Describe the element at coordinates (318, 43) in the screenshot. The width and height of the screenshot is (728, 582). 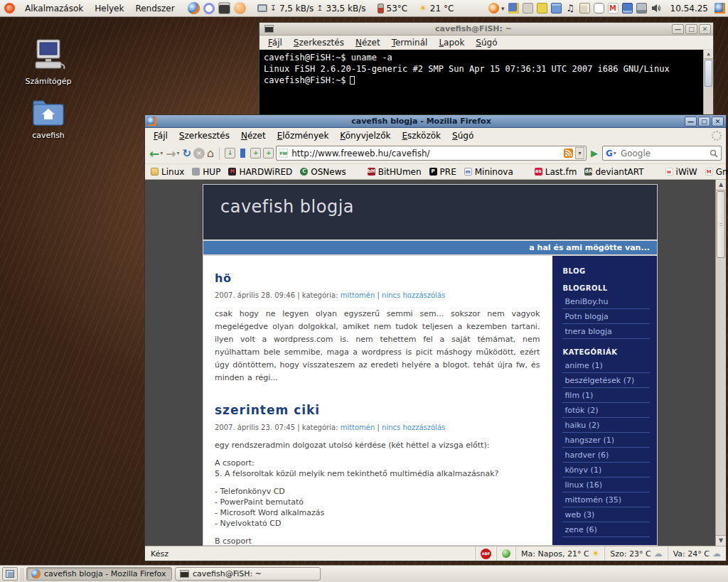
I see `terminal-menu-edit: Szerkesztés` at that location.